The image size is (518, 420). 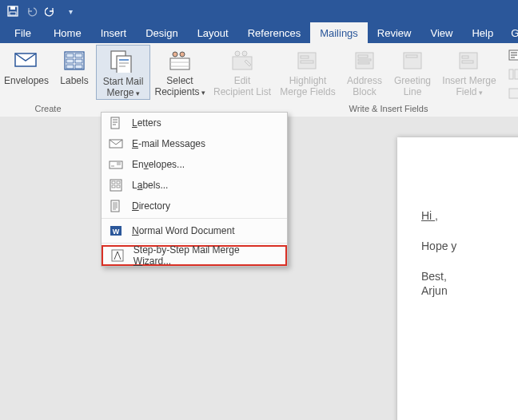 What do you see at coordinates (412, 71) in the screenshot?
I see `greeting-line-button: Greeting Line` at bounding box center [412, 71].